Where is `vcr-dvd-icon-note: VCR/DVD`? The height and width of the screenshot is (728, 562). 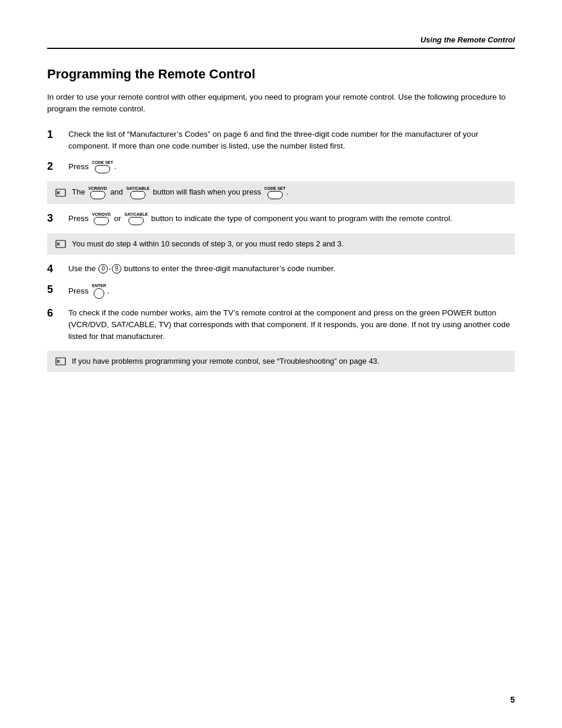 vcr-dvd-icon-note: VCR/DVD is located at coordinates (98, 193).